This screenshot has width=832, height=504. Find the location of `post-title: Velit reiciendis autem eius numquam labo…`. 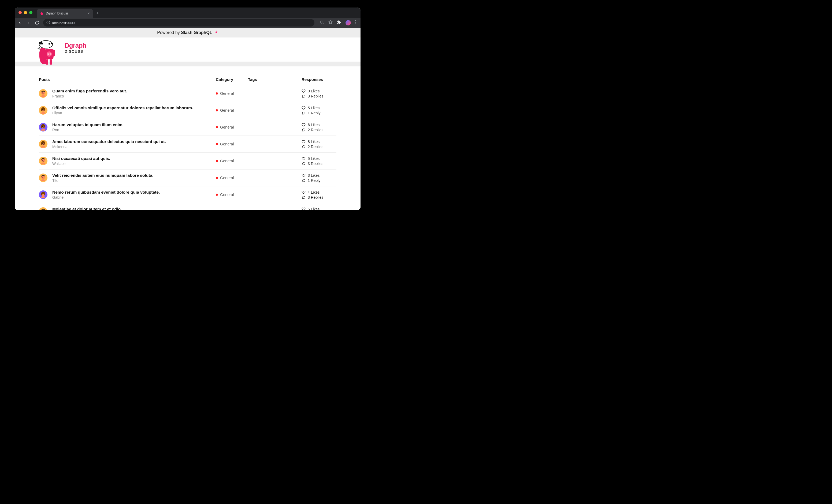

post-title: Velit reiciendis autem eius numquam labo… is located at coordinates (103, 175).